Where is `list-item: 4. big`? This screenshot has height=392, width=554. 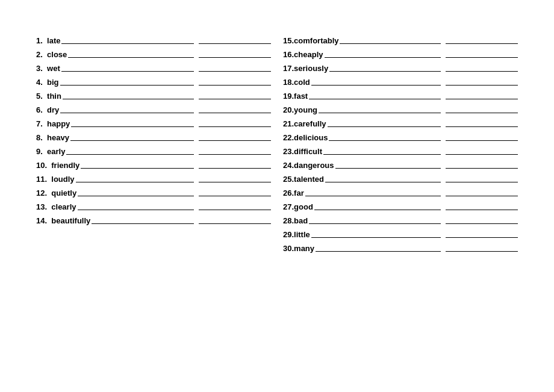 list-item: 4. big is located at coordinates (154, 82).